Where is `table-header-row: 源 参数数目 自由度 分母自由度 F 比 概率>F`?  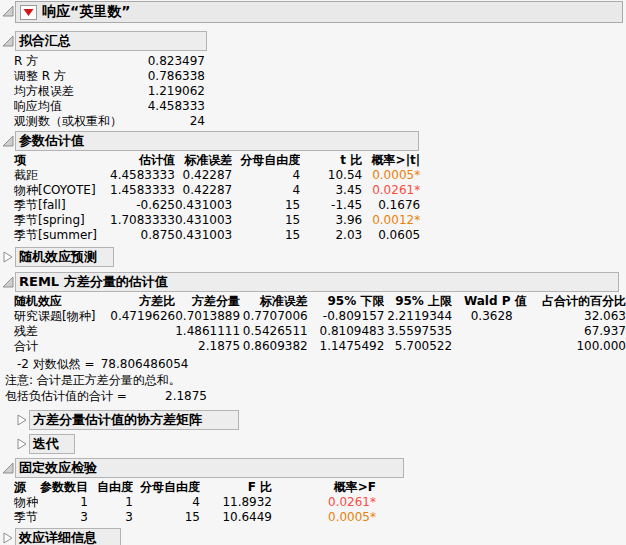
table-header-row: 源 参数数目 自由度 分母自由度 F 比 概率>F is located at coordinates (208, 488).